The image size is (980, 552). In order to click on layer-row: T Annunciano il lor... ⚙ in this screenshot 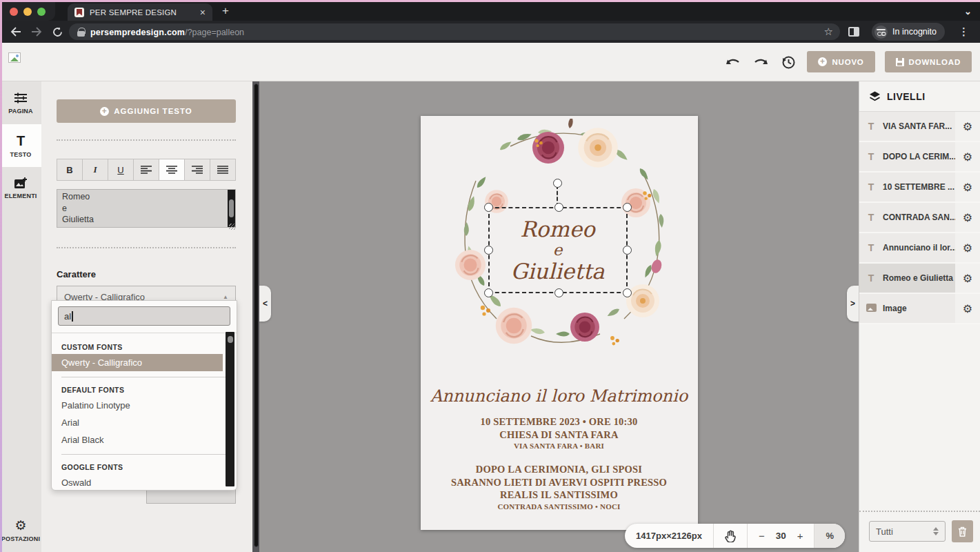, I will do `click(920, 248)`.